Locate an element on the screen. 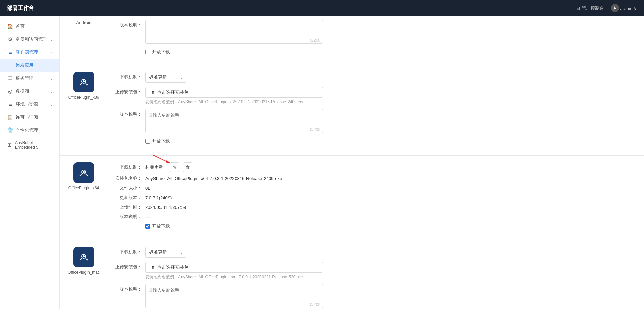 This screenshot has height=309, width=644. x64-open-download-label: 开放下载 is located at coordinates (161, 226).